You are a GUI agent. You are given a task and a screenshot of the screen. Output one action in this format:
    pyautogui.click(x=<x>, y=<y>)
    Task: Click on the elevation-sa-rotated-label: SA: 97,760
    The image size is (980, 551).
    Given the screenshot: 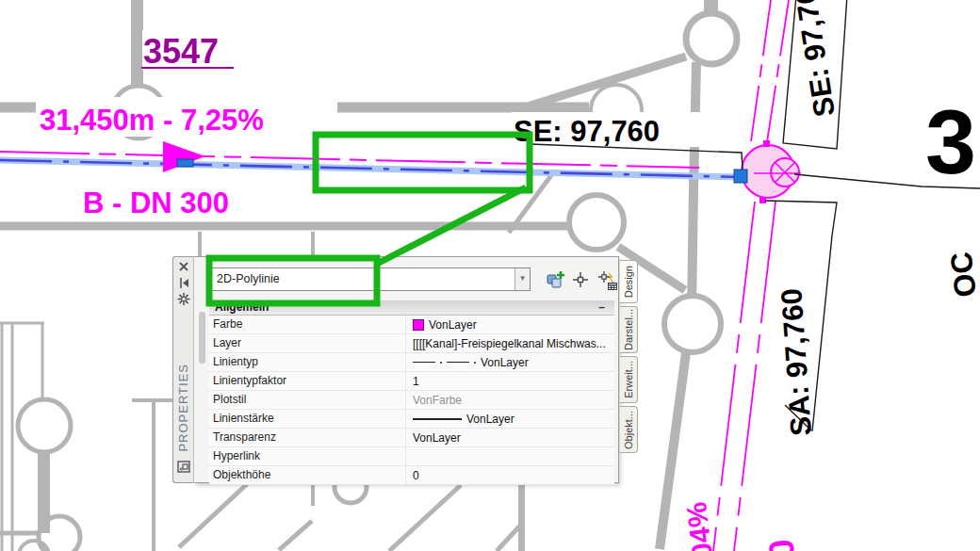 What is the action you would take?
    pyautogui.click(x=796, y=362)
    